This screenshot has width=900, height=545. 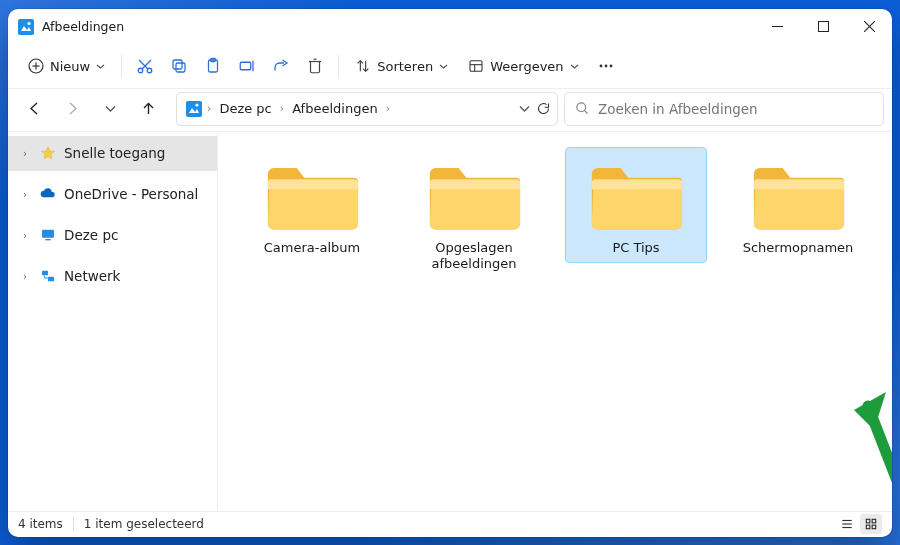 What do you see at coordinates (144, 524) in the screenshot?
I see `status-selected-count: 1 item geselecteerd` at bounding box center [144, 524].